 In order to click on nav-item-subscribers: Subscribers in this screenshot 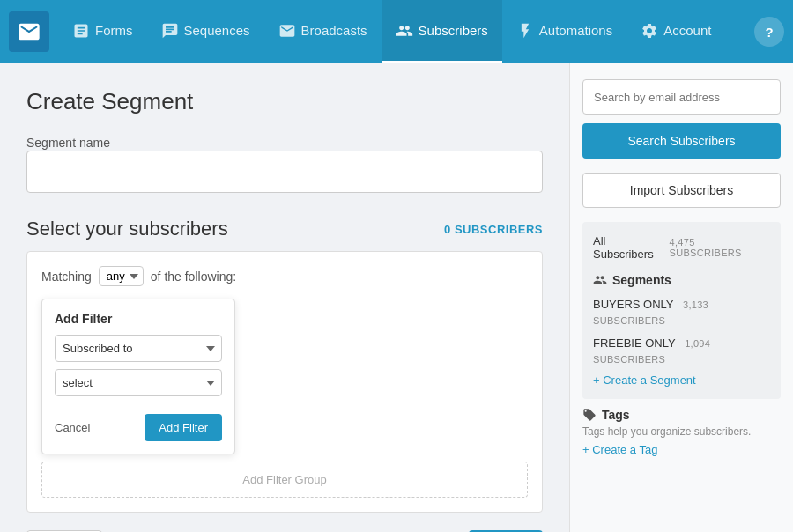, I will do `click(442, 32)`.